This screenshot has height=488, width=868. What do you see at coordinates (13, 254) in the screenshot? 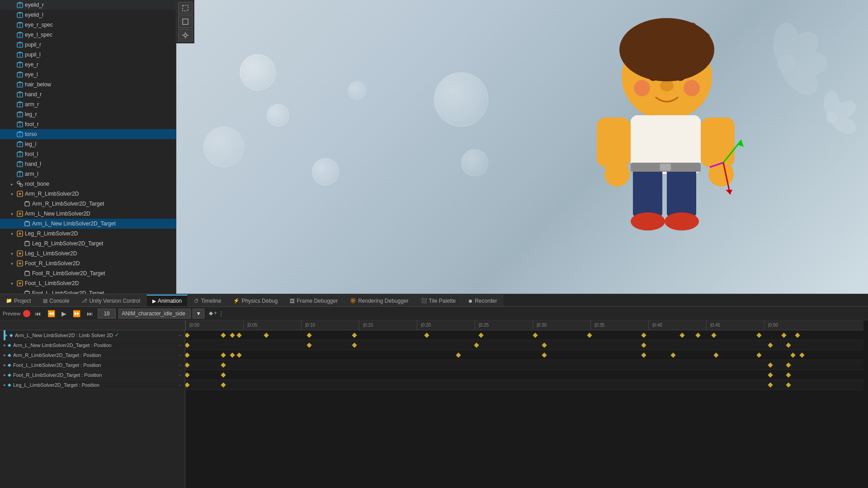
I see `expand-arrow-Leg_L_LimbSolver2D: ▾` at bounding box center [13, 254].